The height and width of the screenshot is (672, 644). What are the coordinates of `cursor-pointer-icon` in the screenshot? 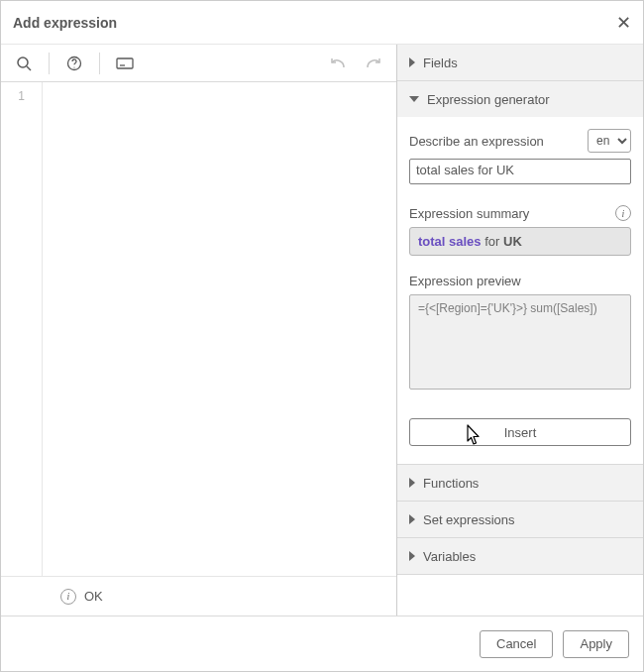 It's located at (472, 436).